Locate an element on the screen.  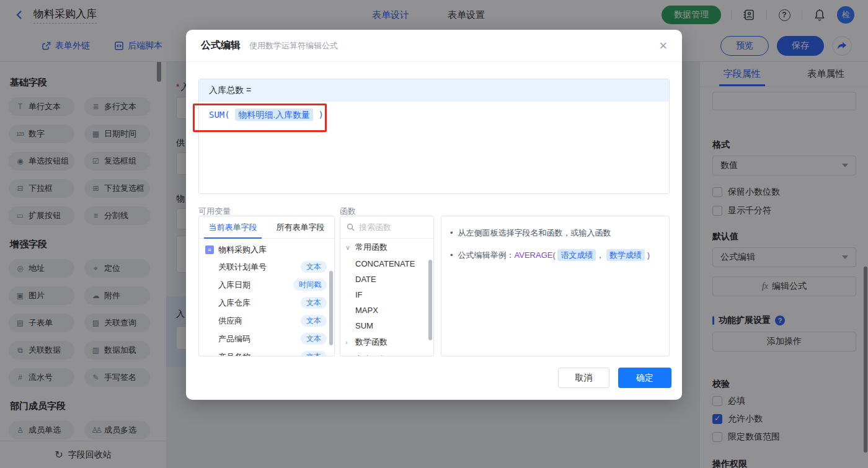
variables-tabs: 当前表单字段 所有表单字段 is located at coordinates (267, 227).